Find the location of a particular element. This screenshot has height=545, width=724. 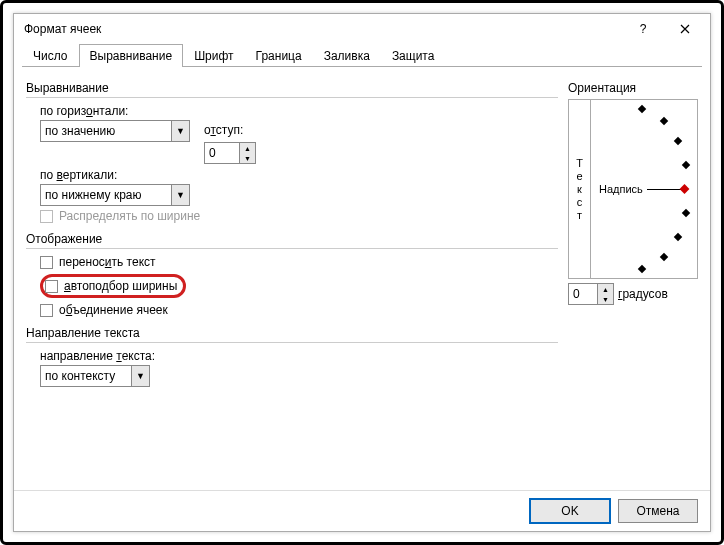

justify-distributed-checkbox: Распределять по ширине is located at coordinates (299, 216).